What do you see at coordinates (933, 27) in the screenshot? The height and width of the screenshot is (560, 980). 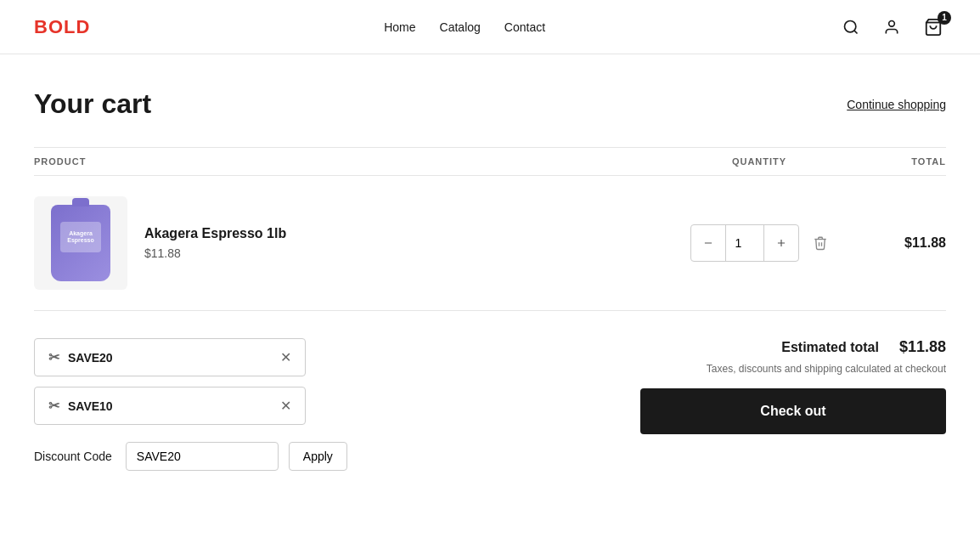 I see `cart-button: 1` at bounding box center [933, 27].